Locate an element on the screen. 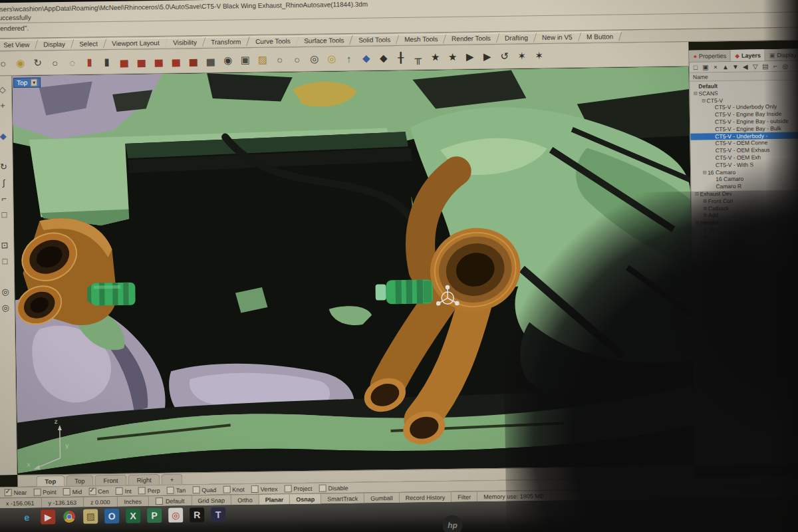 Image resolution: width=798 pixels, height=532 pixels. orbit-icon: ↺ is located at coordinates (504, 57).